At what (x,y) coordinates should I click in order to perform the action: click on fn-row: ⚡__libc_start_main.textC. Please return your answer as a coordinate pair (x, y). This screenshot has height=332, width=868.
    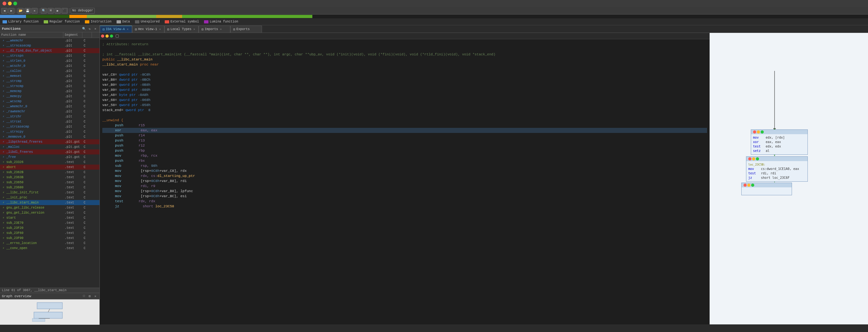
    Looking at the image, I should click on (50, 203).